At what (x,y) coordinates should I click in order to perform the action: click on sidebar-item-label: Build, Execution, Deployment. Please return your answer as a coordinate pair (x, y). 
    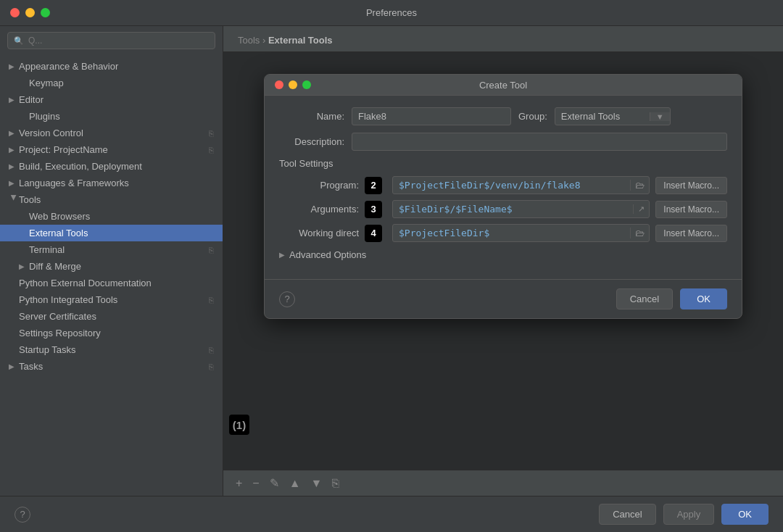
    Looking at the image, I should click on (80, 167).